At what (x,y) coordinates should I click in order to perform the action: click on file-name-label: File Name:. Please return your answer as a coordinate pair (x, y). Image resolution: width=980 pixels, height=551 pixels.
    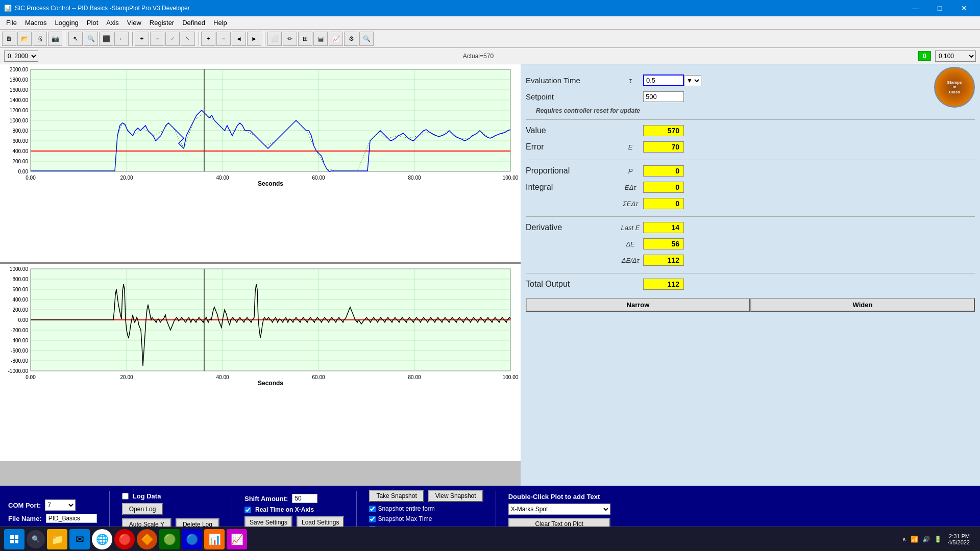
    Looking at the image, I should click on (25, 518).